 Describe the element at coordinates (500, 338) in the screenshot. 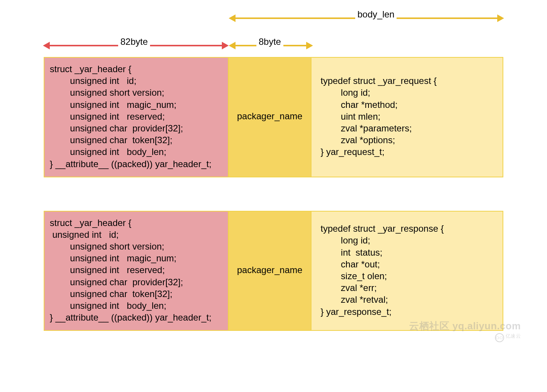

I see `watermark-logo-icon: ୦୦` at that location.